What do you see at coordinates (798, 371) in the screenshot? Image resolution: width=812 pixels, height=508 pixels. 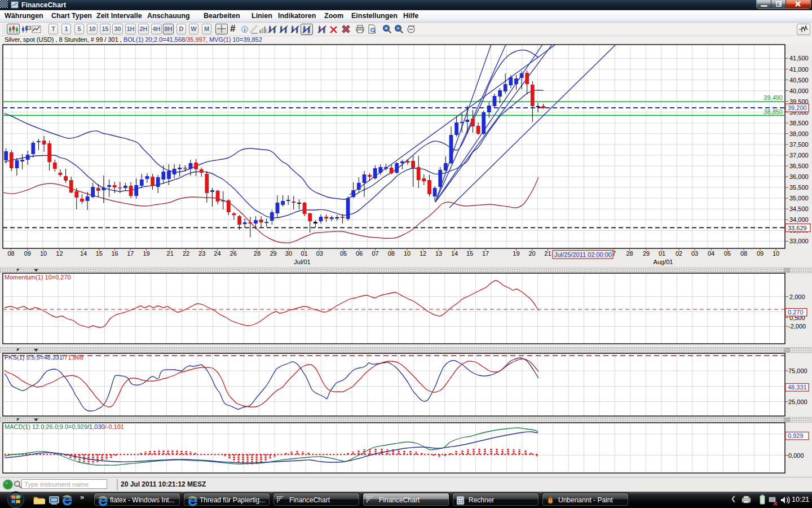 I see `svg-text: 75,000` at bounding box center [798, 371].